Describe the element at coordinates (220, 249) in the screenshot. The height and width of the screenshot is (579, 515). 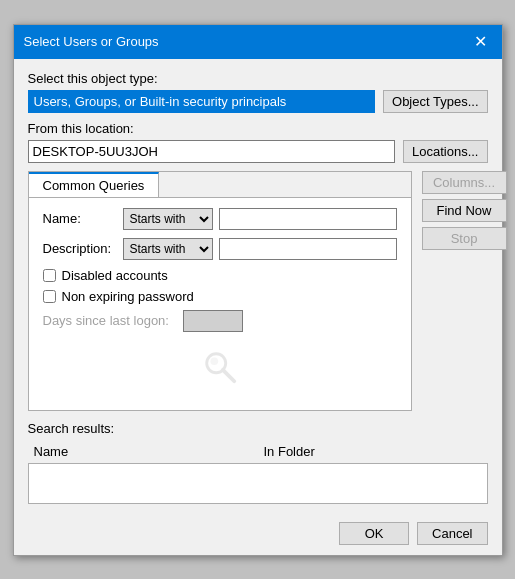
I see `description-row: Description: Starts with Is exactly` at that location.